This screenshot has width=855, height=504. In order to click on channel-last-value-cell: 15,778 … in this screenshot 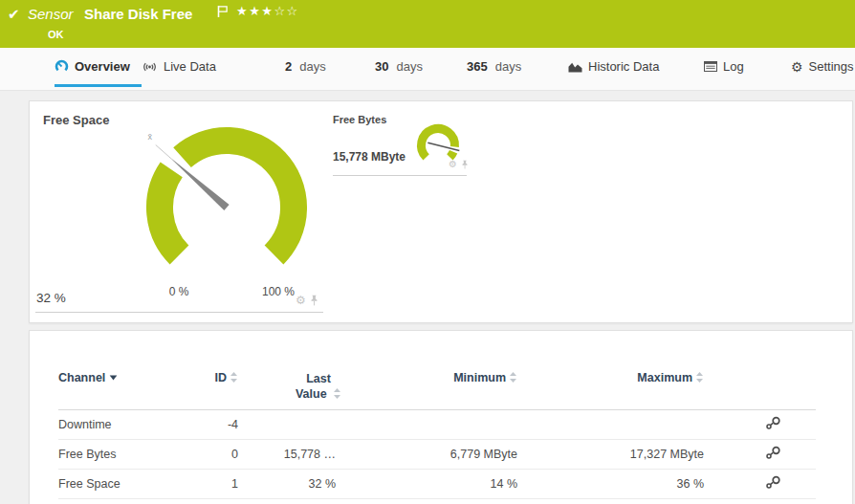, I will do `click(287, 455)`.